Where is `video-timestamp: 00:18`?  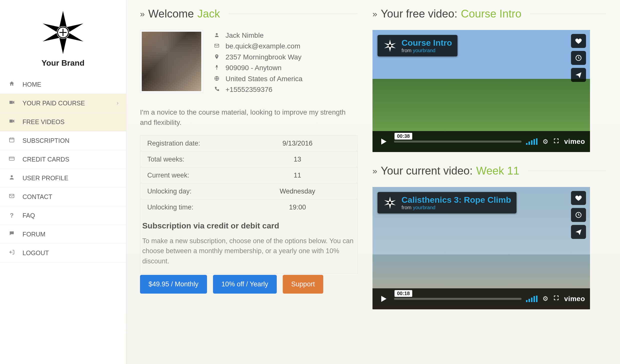
video-timestamp: 00:18 is located at coordinates (404, 294).